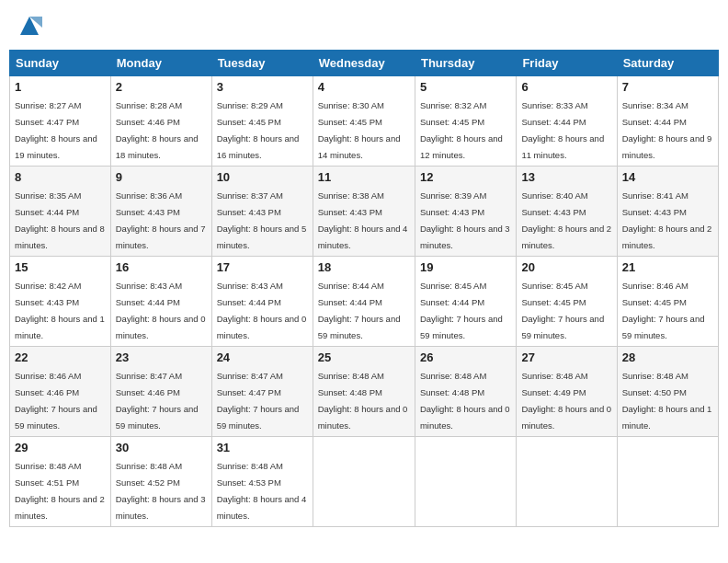 Image resolution: width=728 pixels, height=563 pixels. What do you see at coordinates (563, 131) in the screenshot?
I see `day-detail: Sunrise: 8:33 AMSunset: 4:44 PMDaylight:…` at bounding box center [563, 131].